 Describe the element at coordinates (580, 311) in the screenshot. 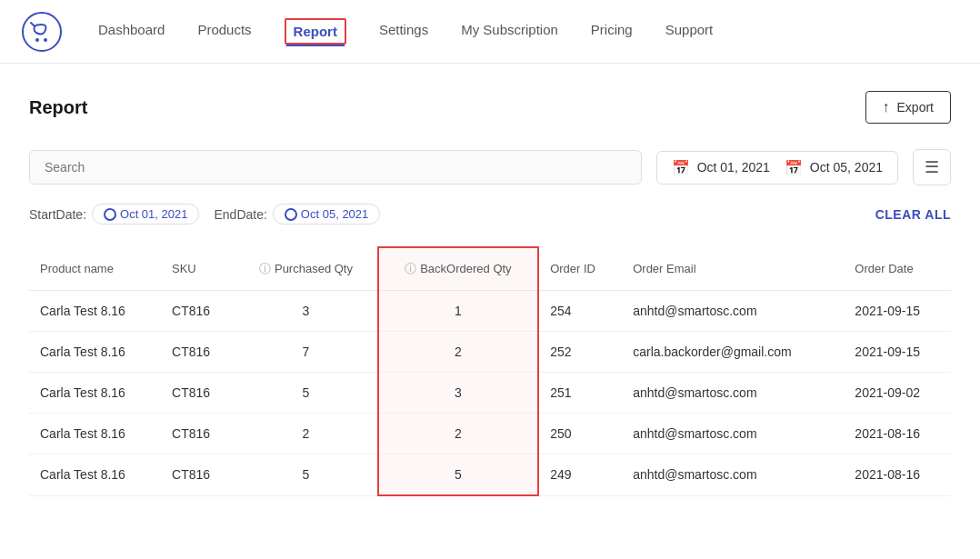

I see `cell-order-id: 254` at that location.